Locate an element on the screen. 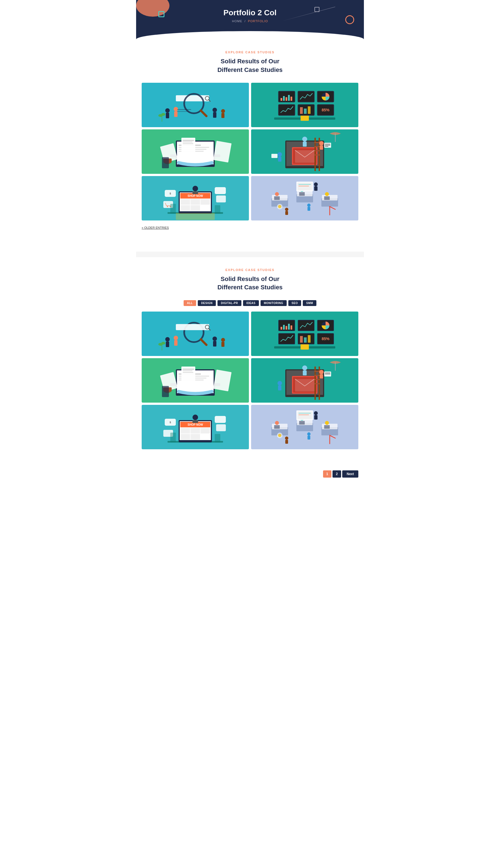  filter-design: DESIGN is located at coordinates (207, 303).